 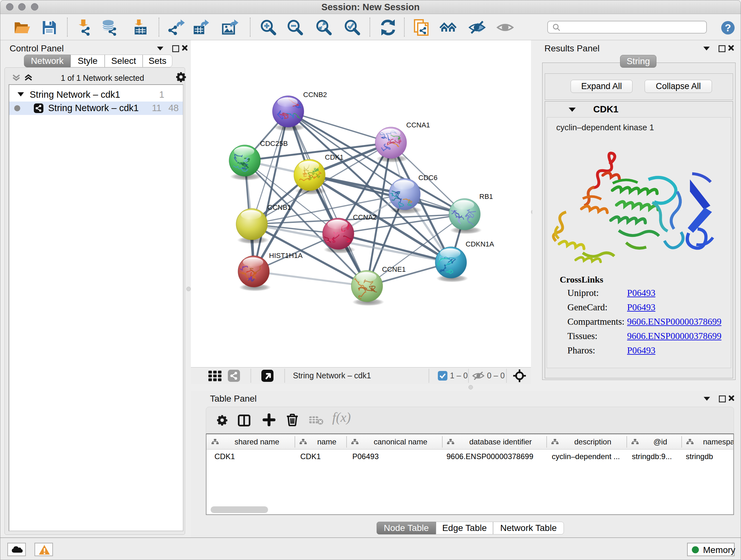 What do you see at coordinates (315, 95) in the screenshot?
I see `svg-text: CCNB2` at bounding box center [315, 95].